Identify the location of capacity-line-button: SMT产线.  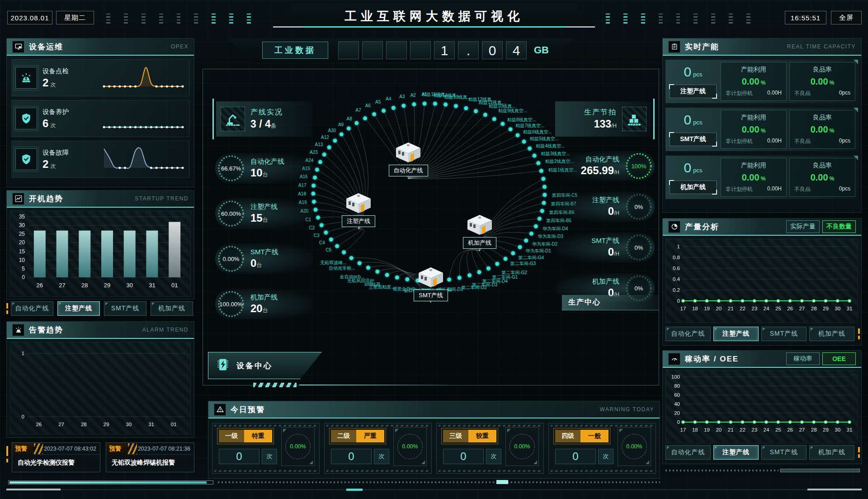
(693, 139).